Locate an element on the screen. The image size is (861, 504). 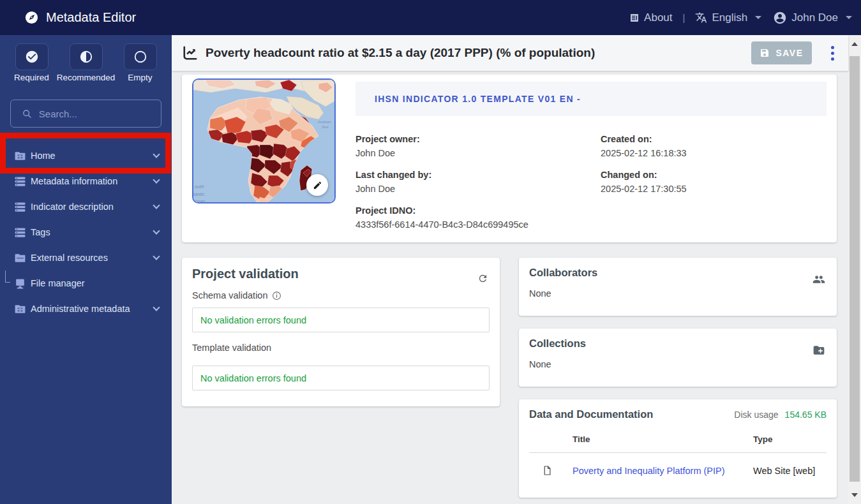
table-header: Title Type is located at coordinates (678, 439).